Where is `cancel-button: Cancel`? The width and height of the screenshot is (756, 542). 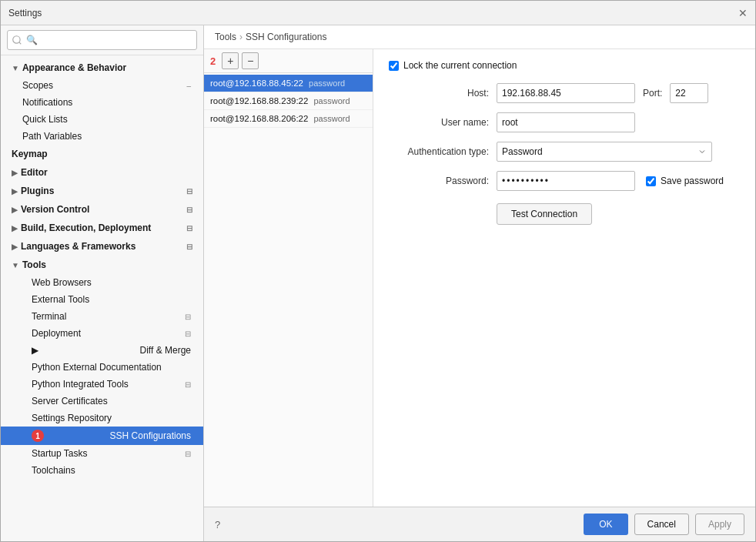 cancel-button: Cancel is located at coordinates (662, 524).